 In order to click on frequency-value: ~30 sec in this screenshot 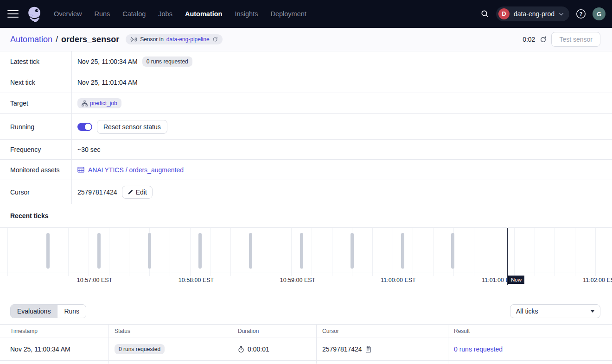, I will do `click(89, 150)`.